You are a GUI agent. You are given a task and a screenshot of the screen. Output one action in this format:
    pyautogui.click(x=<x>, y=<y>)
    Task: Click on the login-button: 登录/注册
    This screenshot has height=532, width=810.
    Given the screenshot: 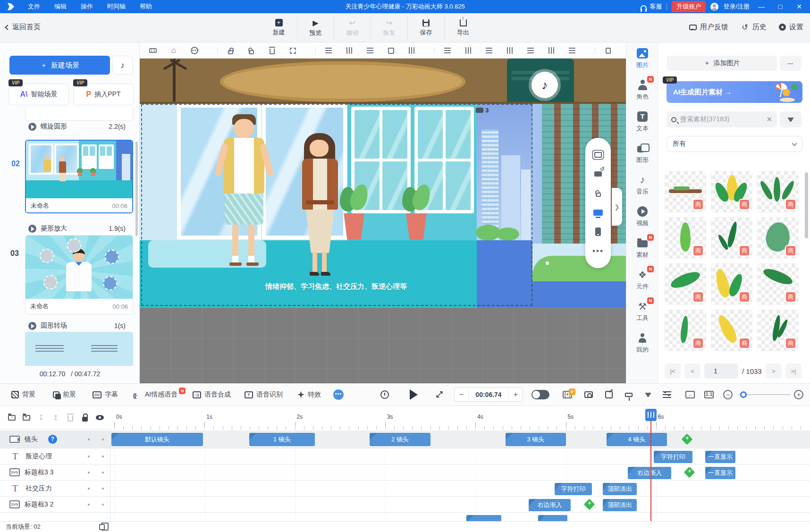 What is the action you would take?
    pyautogui.click(x=736, y=7)
    